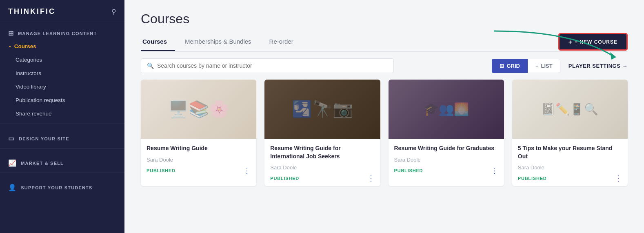 The image size is (644, 233). Describe the element at coordinates (62, 47) in the screenshot. I see `sidebar-item-courses: Courses` at that location.